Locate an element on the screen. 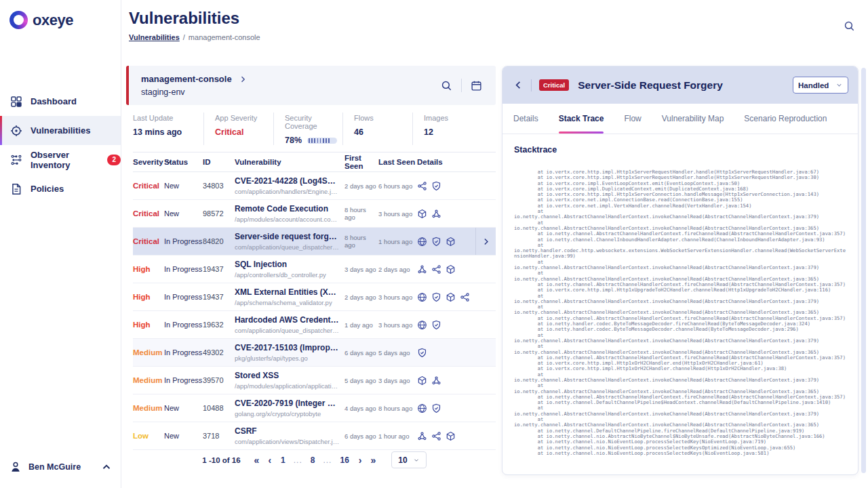  stat-value: 78% is located at coordinates (313, 140).